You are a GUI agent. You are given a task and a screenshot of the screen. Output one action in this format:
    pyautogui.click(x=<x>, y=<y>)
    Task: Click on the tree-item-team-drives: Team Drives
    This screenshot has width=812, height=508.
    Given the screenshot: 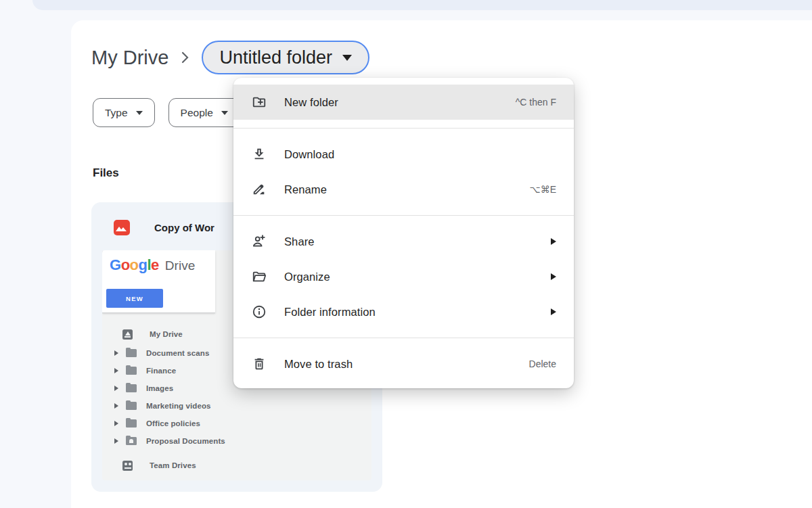 What is the action you would take?
    pyautogui.click(x=237, y=465)
    